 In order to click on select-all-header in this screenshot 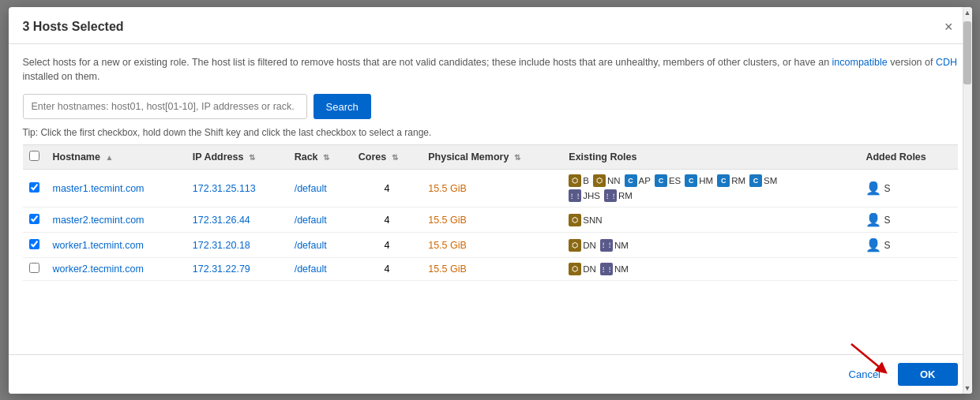, I will do `click(35, 158)`.